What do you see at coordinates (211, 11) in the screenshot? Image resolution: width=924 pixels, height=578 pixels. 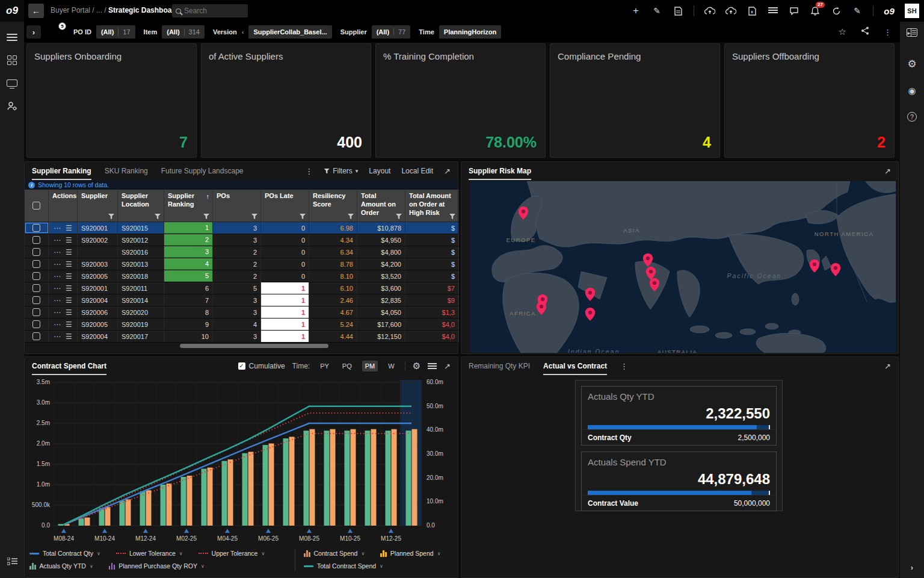 I see `search-input` at bounding box center [211, 11].